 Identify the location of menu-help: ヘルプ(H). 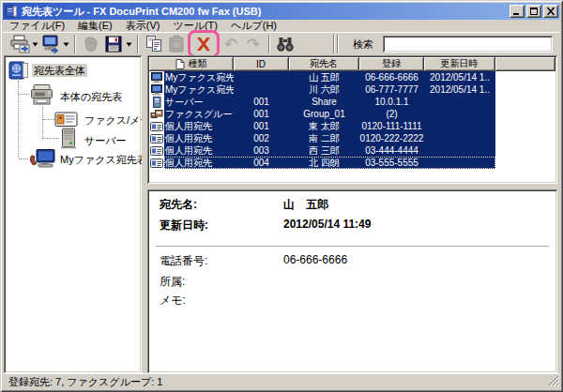
(253, 26).